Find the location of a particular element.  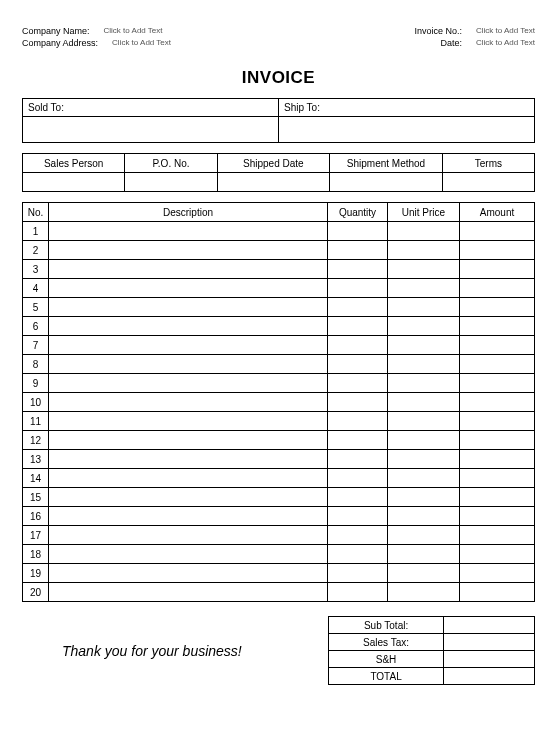

sold-to-field is located at coordinates (150, 130).